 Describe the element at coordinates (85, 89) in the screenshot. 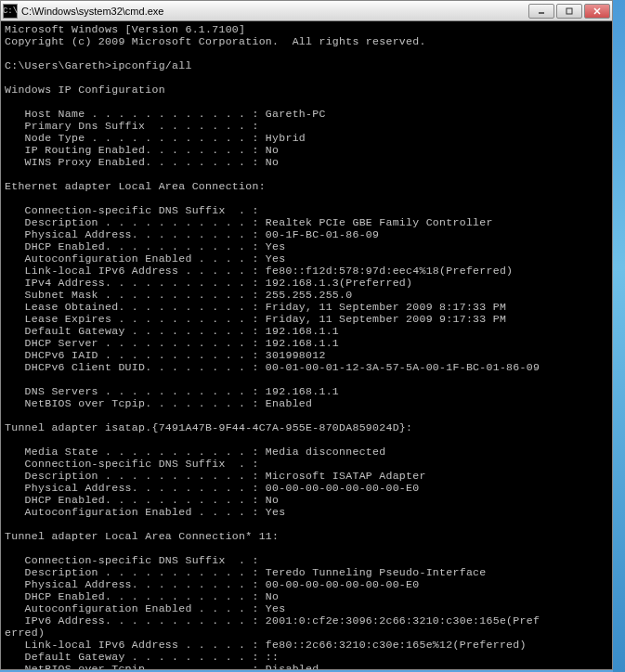

I see `console-section: Windows IP Configuration` at that location.